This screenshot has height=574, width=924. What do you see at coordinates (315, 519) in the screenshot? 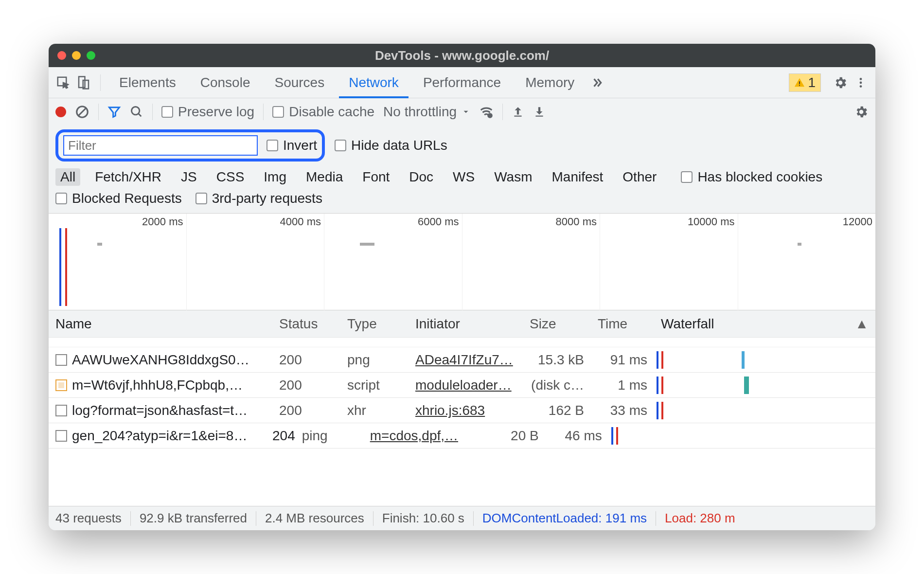
I see `status-resources: 2.4 MB resources` at bounding box center [315, 519].